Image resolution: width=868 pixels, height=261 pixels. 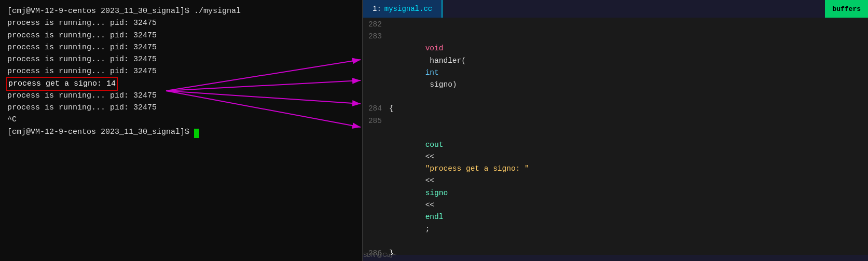 I want to click on terminal-output-1: process is running... pid: 32475, so click(x=181, y=23).